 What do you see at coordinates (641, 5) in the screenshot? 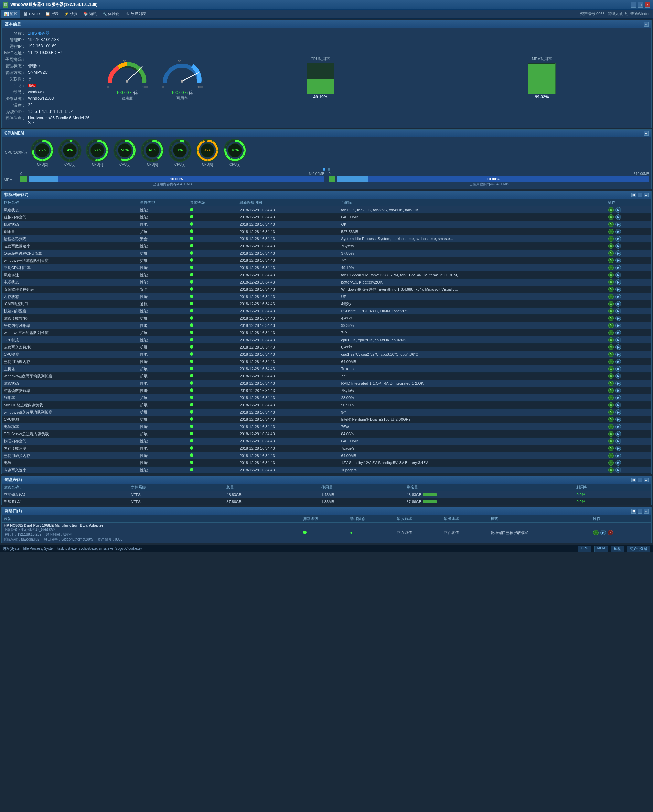
I see `window-controls: — □ ×` at bounding box center [641, 5].